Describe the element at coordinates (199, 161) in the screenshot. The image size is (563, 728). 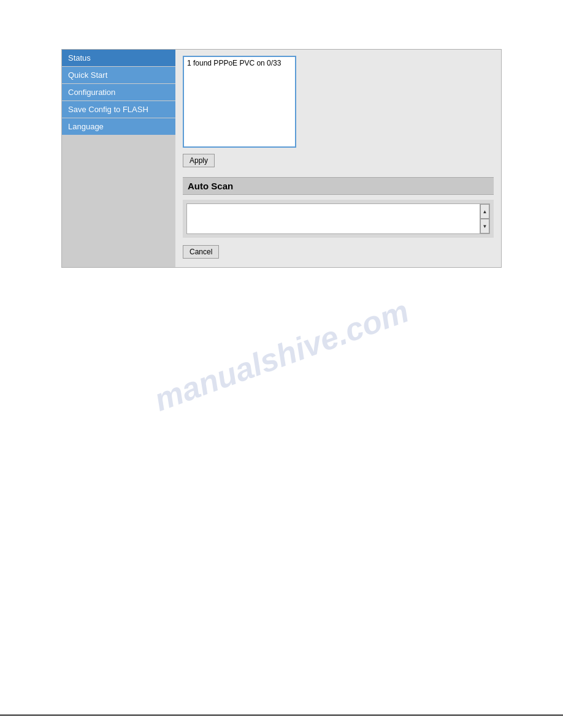
I see `apply-button: Apply` at that location.